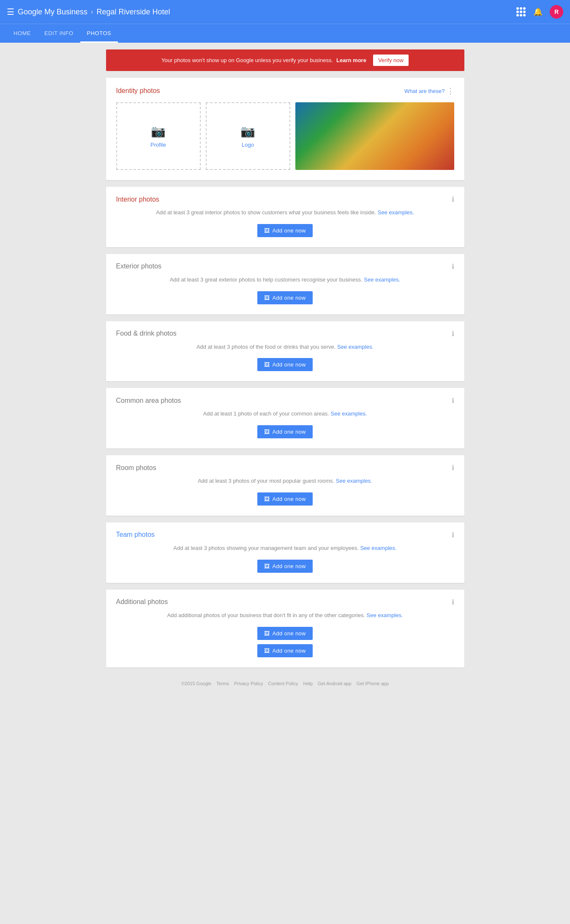  Describe the element at coordinates (285, 481) in the screenshot. I see `section-desc-4: Add at least 3 photos of your most popul…` at that location.